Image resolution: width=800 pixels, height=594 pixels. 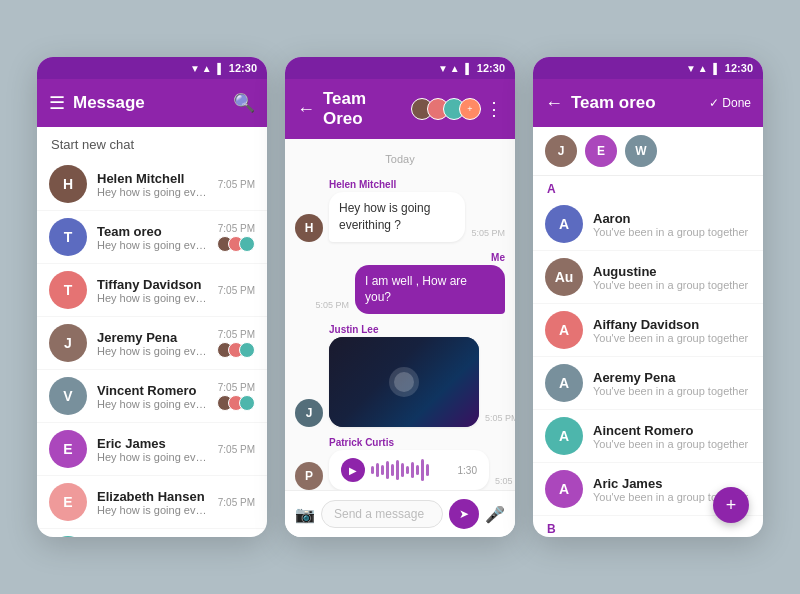 What do you see at coordinates (68, 184) in the screenshot?
I see `avatar-wrap-0: H` at bounding box center [68, 184].